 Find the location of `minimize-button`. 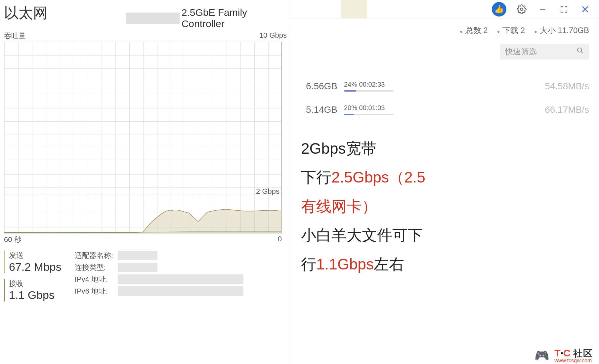

minimize-button is located at coordinates (543, 9).